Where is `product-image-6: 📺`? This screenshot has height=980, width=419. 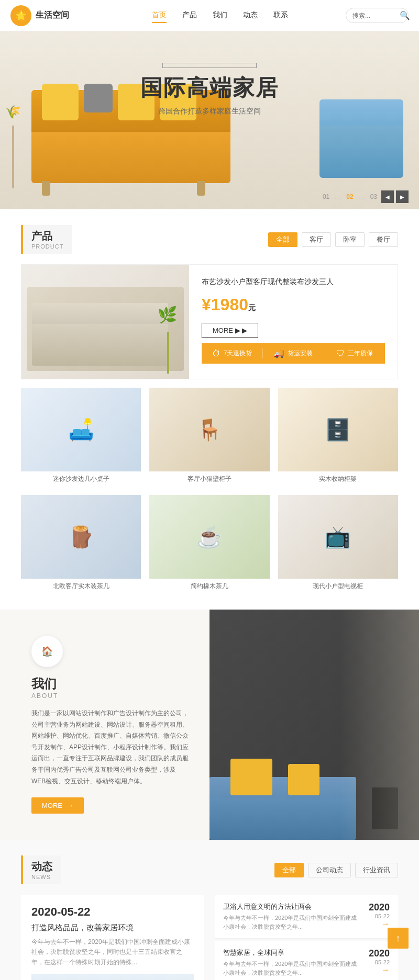
product-image-6: 📺 is located at coordinates (338, 537).